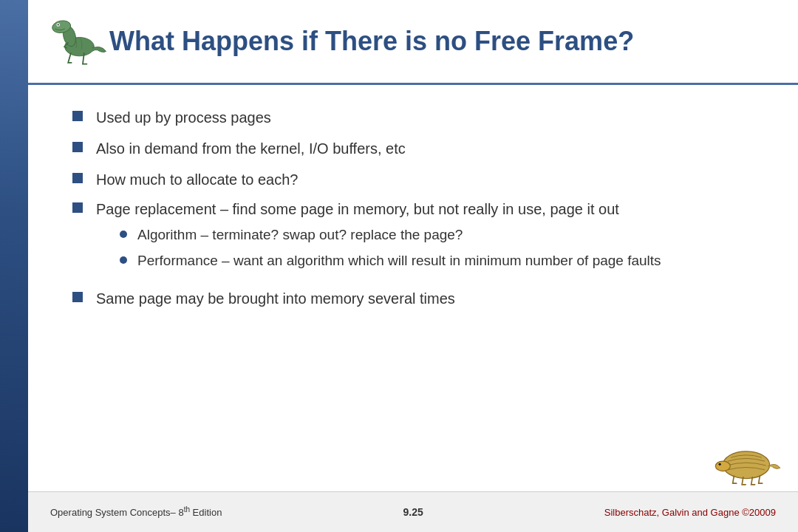 This screenshot has width=798, height=532. What do you see at coordinates (413, 180) in the screenshot?
I see `bullet-item-3: How much to allocate to each?` at bounding box center [413, 180].